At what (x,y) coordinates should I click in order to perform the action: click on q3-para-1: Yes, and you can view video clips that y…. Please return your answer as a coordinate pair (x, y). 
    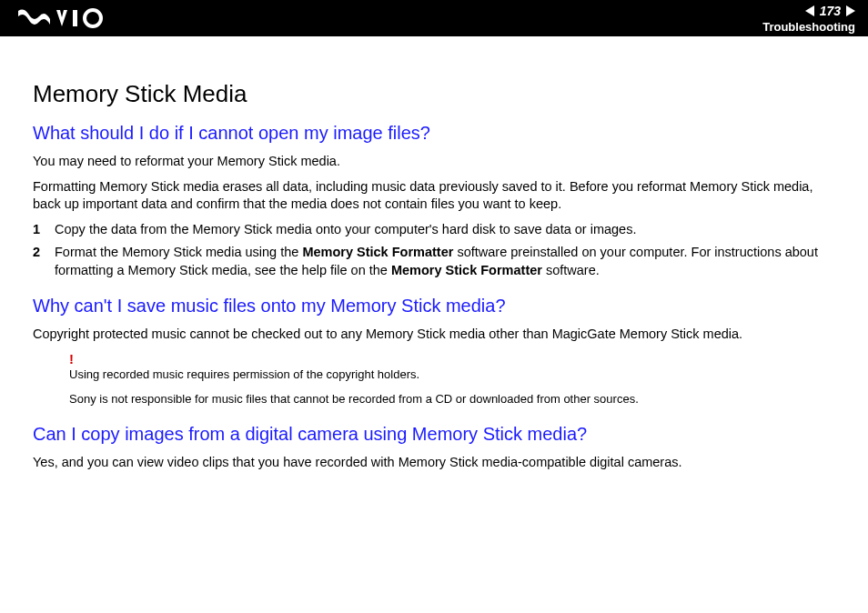
    Looking at the image, I should click on (434, 463).